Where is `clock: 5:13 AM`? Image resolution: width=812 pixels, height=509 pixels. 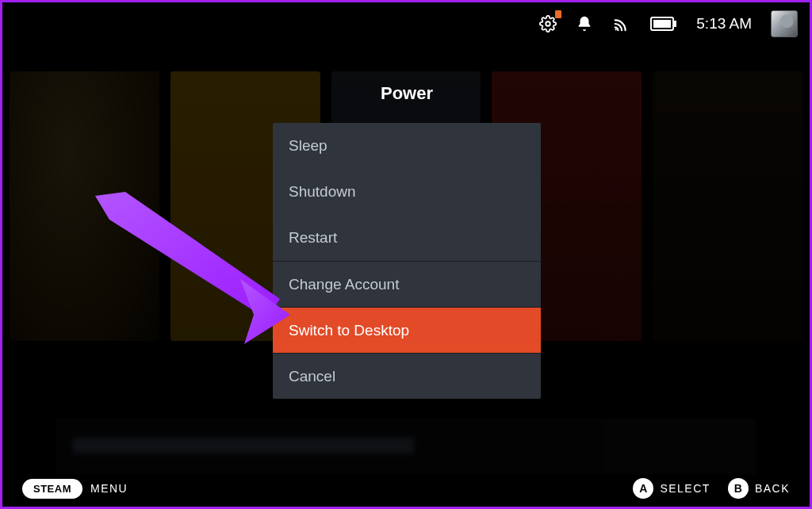
clock: 5:13 AM is located at coordinates (724, 24).